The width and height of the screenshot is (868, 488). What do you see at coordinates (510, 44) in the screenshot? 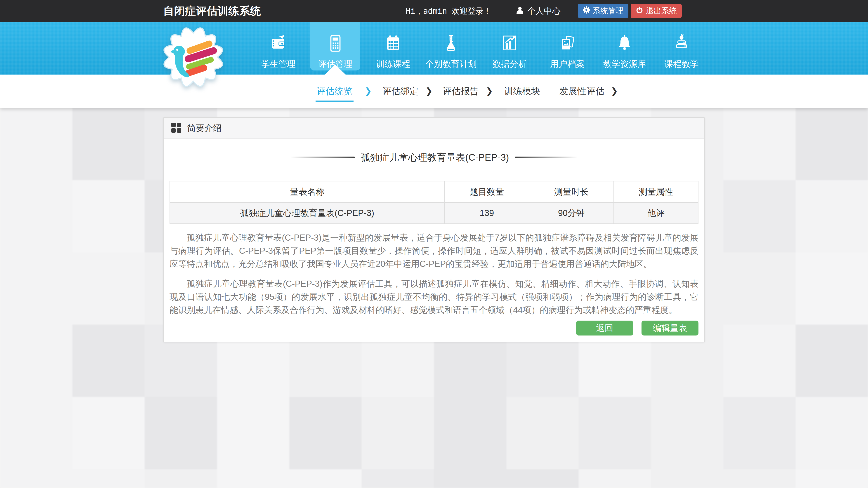
I see `chart-icon` at bounding box center [510, 44].